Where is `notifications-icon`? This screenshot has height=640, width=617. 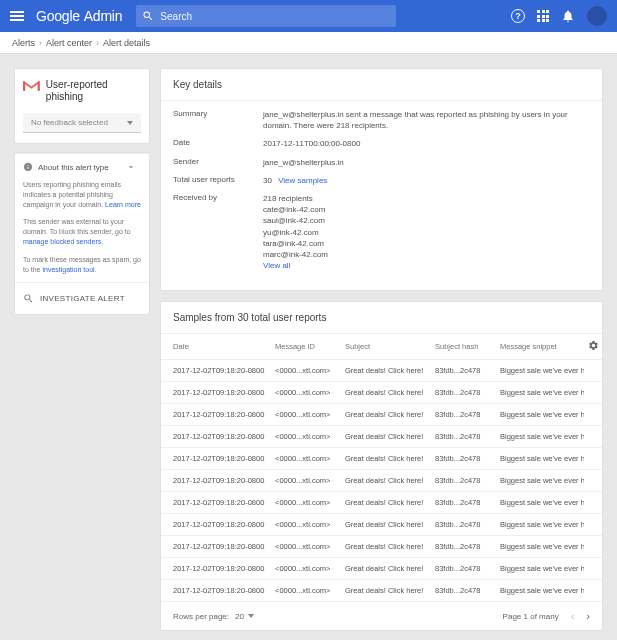
notifications-icon is located at coordinates (568, 16).